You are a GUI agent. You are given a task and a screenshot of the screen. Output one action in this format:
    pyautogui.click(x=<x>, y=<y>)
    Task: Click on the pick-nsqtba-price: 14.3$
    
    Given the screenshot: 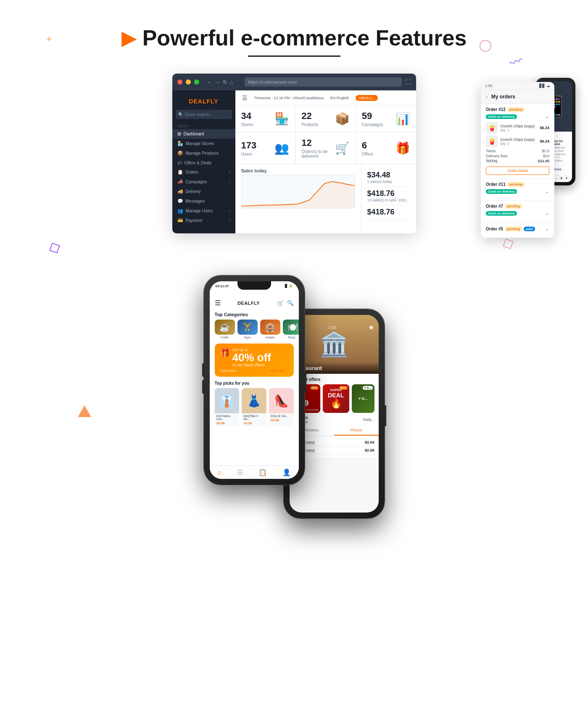 What is the action you would take?
    pyautogui.click(x=254, y=424)
    